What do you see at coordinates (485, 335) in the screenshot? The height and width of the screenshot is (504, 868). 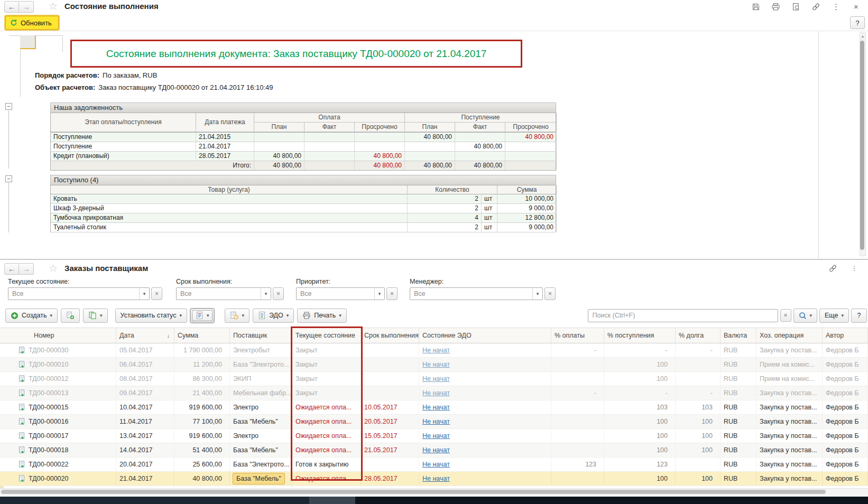 I see `column-header-edo-state: Состояние ЭДО` at bounding box center [485, 335].